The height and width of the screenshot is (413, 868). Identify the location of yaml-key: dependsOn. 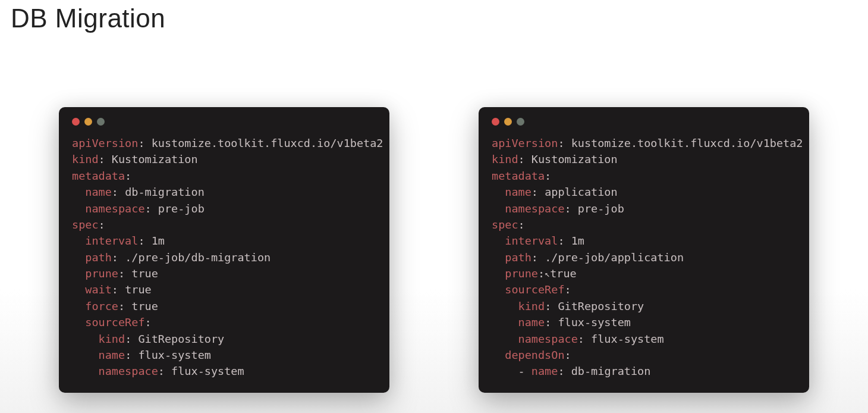
(534, 355).